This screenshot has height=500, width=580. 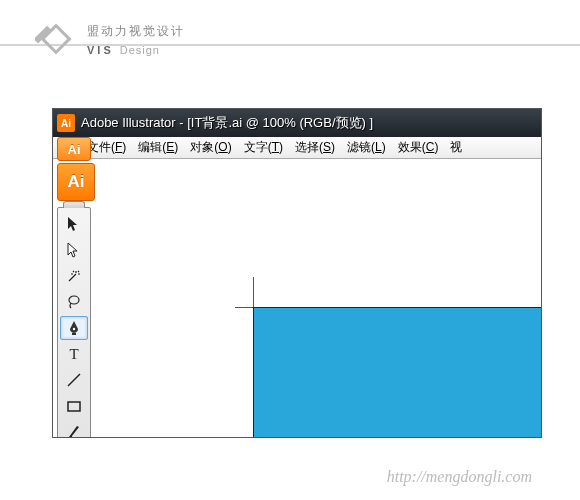 What do you see at coordinates (66, 123) in the screenshot?
I see `app-icon: Ai` at bounding box center [66, 123].